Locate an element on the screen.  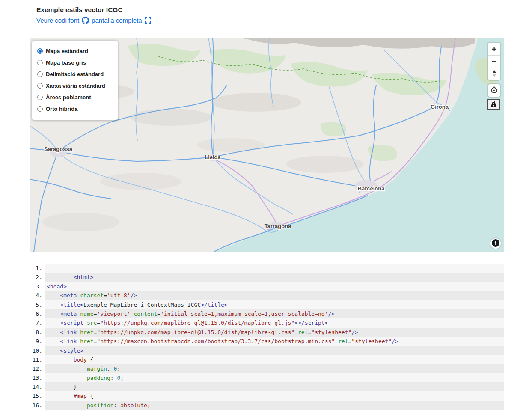
line-number: 2. is located at coordinates (37, 277).